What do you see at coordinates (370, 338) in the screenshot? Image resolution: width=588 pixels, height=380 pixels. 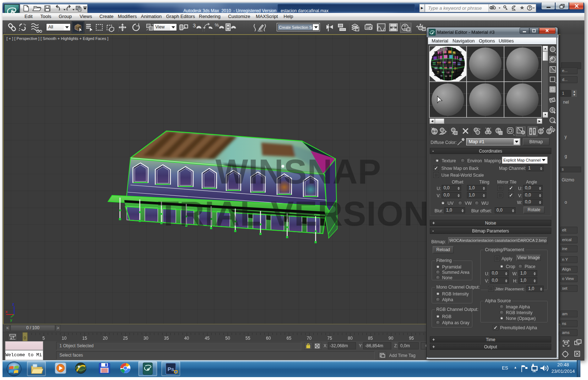 I see `svg-text: 85` at bounding box center [370, 338].